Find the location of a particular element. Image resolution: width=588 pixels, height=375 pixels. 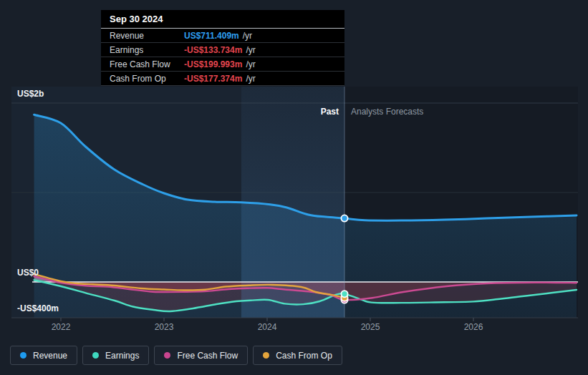

tooltip-label: Revenue is located at coordinates (147, 36).